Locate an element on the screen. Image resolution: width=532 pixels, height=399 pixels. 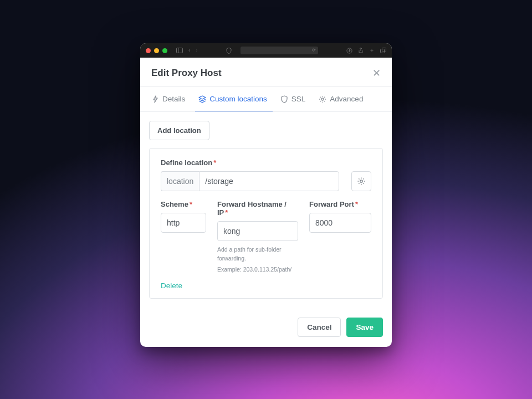
tab-label: Details is located at coordinates (174, 99).